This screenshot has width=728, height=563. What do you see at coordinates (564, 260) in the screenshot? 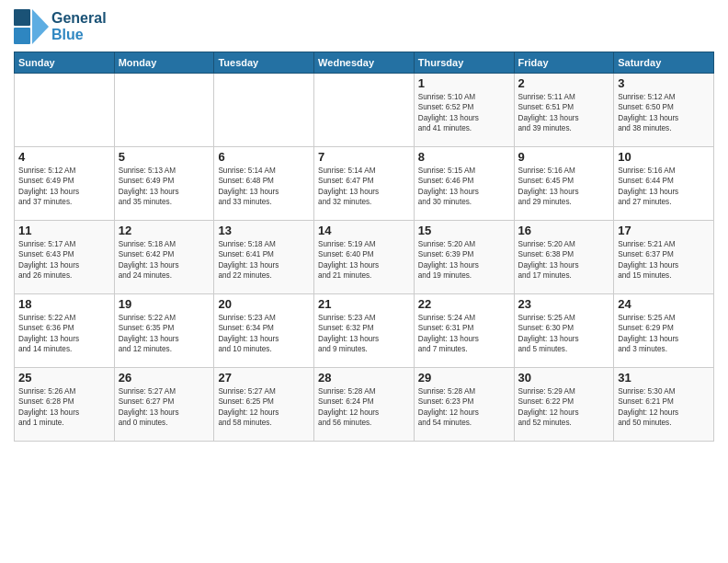
I see `day-info: Sunrise: 5:20 AM Sunset: 6:38 PM Dayligh…` at bounding box center [564, 260].